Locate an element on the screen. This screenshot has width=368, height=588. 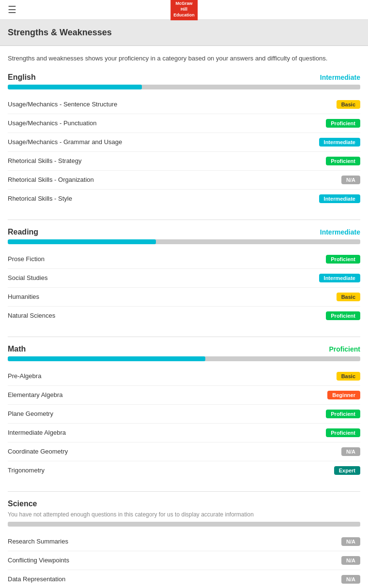
table-row: Rhetorical Skills - Strategy Proficient is located at coordinates (184, 162).